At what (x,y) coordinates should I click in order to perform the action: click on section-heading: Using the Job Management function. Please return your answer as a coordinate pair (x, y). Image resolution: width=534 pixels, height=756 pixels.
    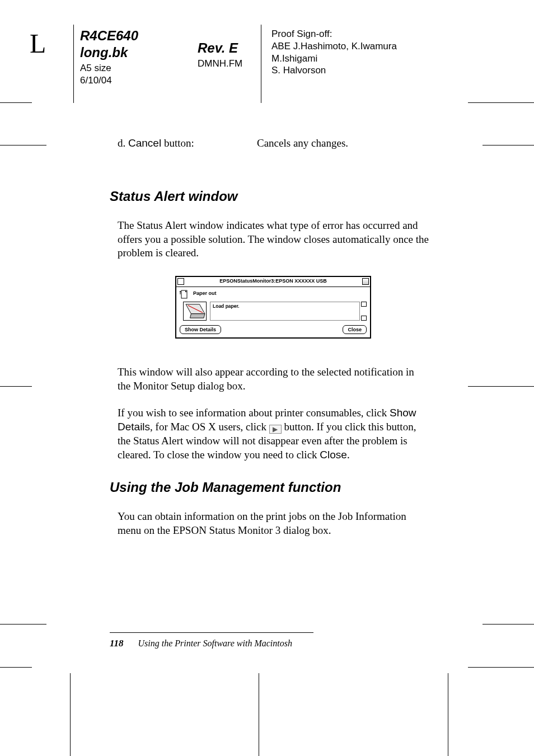
    Looking at the image, I should click on (269, 487).